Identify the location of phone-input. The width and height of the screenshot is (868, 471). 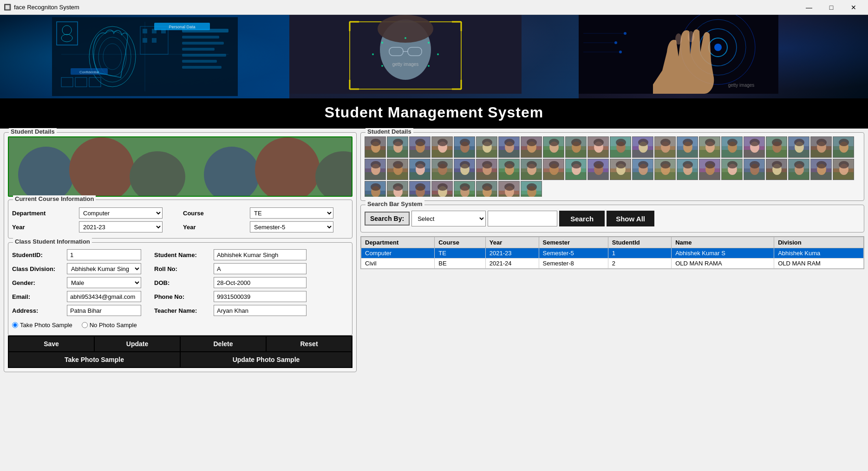
(260, 297).